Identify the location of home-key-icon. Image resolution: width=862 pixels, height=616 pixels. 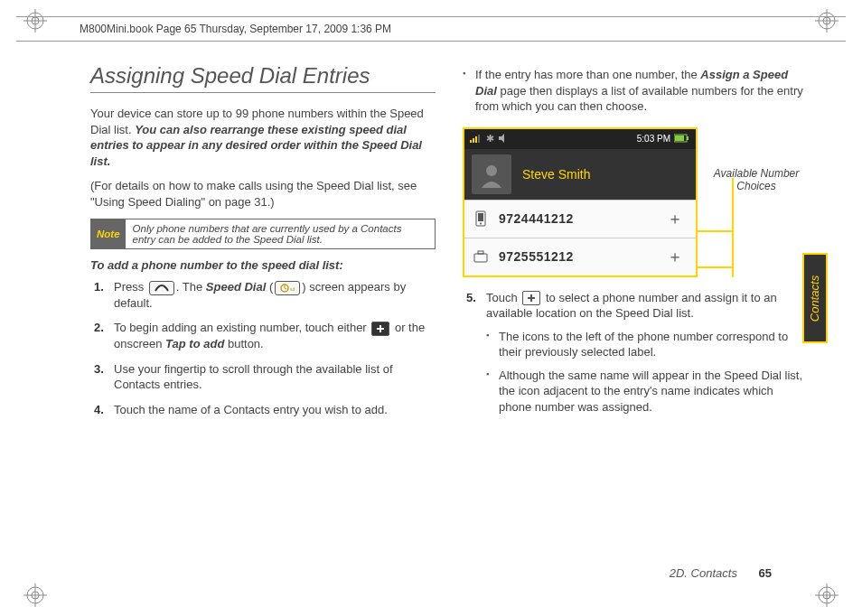
(162, 288).